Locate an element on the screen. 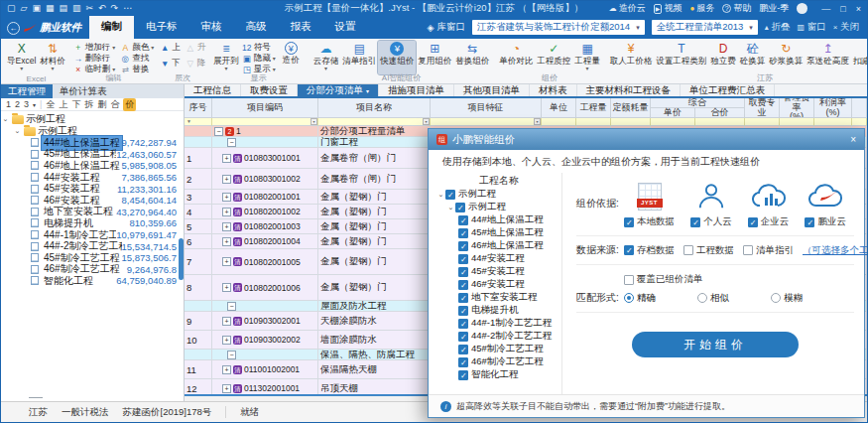 The image size is (868, 423). ribbon-small-button: ◎查找▾ is located at coordinates (137, 58).